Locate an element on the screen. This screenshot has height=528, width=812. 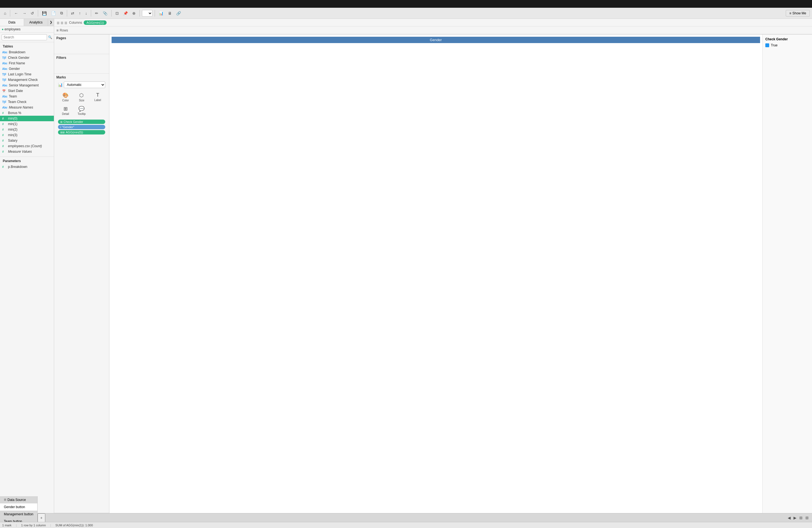
field-min0: #min(0) is located at coordinates (27, 118).